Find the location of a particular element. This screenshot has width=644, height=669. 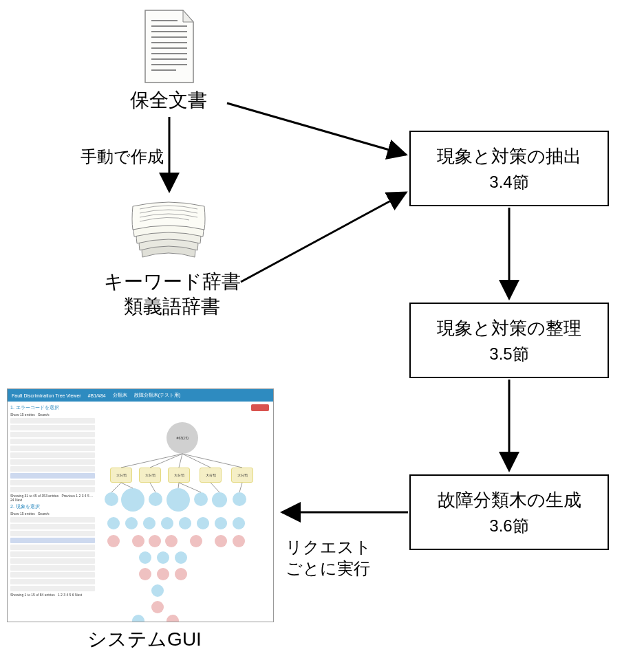

gui-legend-button is located at coordinates (260, 408).